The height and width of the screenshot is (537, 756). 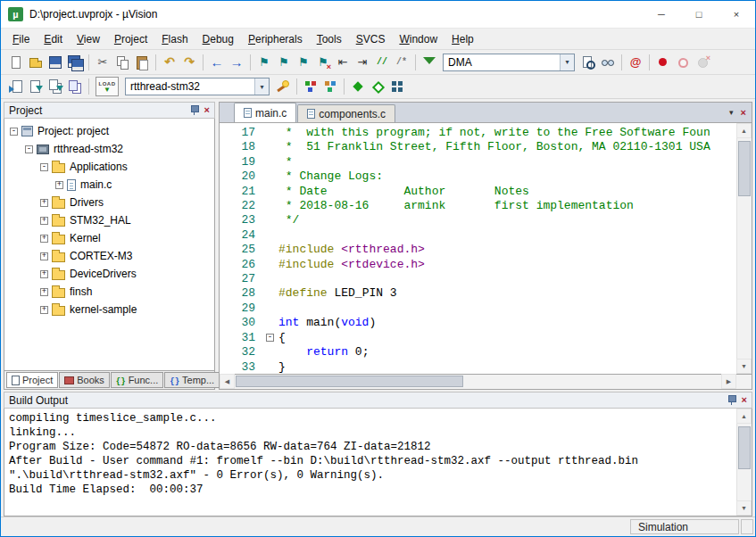 What do you see at coordinates (109, 149) in the screenshot?
I see `tree-item-rtthread-stm32: -rtthread-stm32` at bounding box center [109, 149].